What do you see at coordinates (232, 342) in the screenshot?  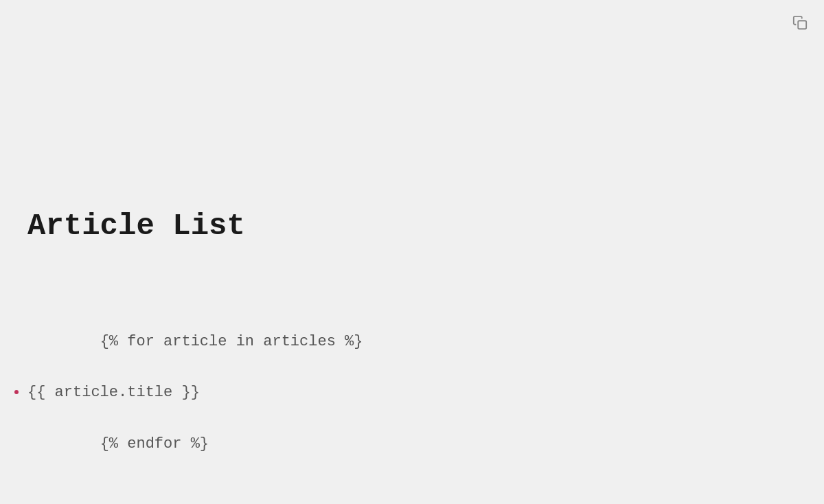 I see `template-span: {% for article in articles %}` at bounding box center [232, 342].